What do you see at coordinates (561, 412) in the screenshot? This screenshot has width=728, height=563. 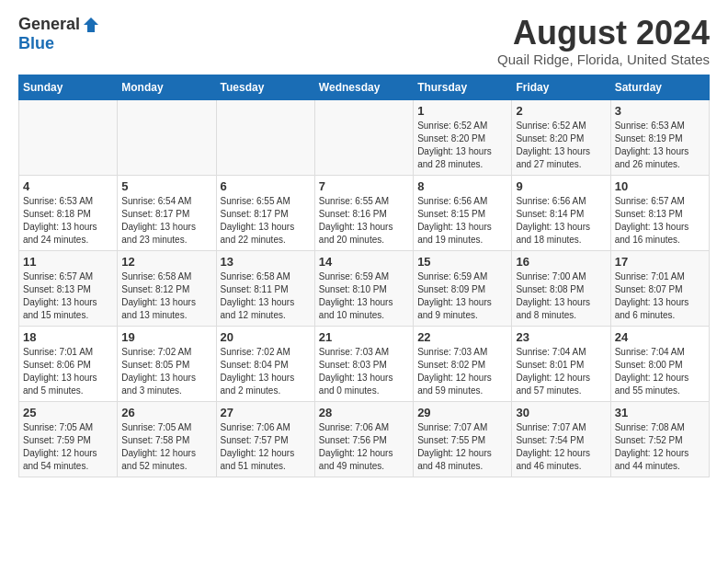 I see `cell-date-number: 30` at bounding box center [561, 412].